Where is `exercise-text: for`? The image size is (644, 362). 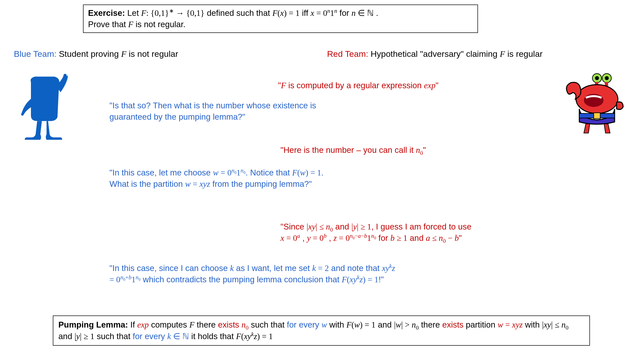 exercise-text: for is located at coordinates (344, 13).